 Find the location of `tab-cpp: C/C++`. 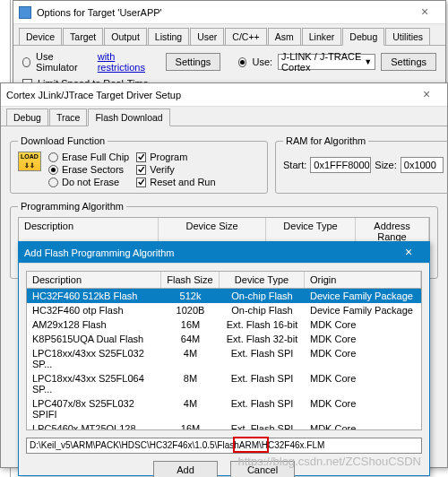

tab-cpp: C/C++ is located at coordinates (246, 36).